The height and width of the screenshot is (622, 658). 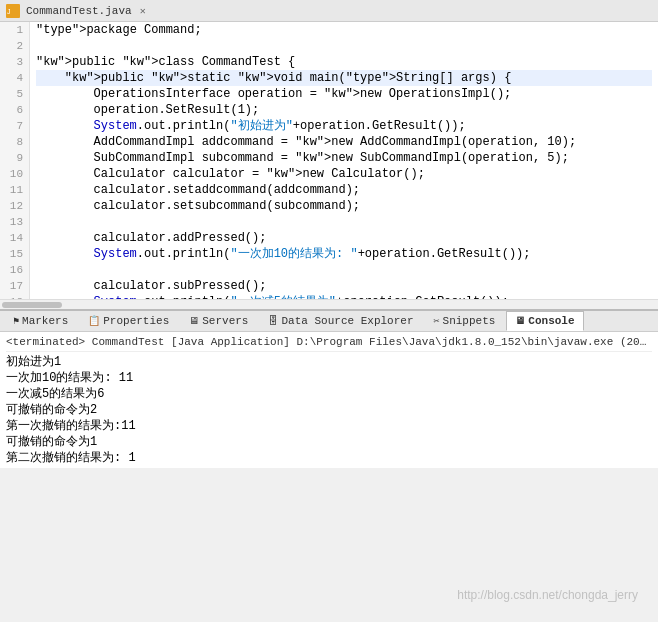 I want to click on line-number: 7, so click(x=14, y=126).